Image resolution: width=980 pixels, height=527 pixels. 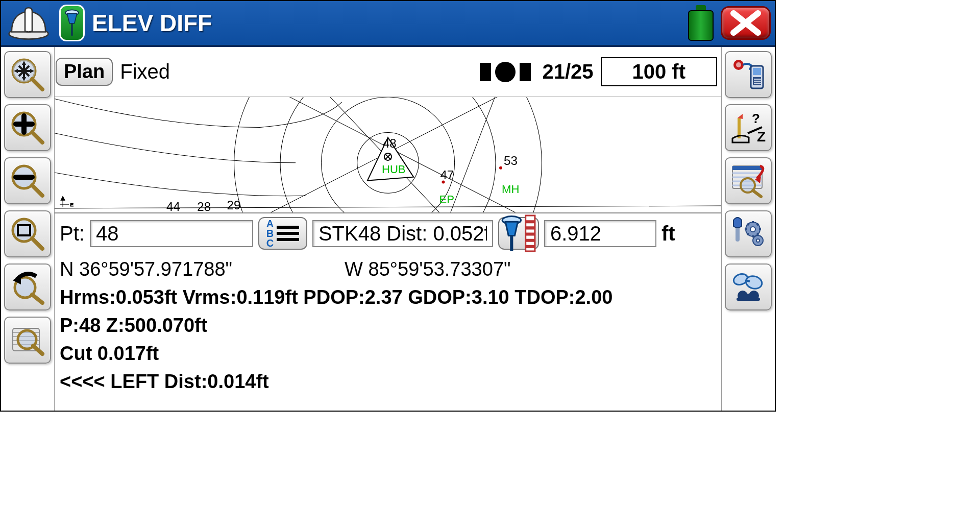 What do you see at coordinates (746, 23) in the screenshot?
I see `close-button` at bounding box center [746, 23].